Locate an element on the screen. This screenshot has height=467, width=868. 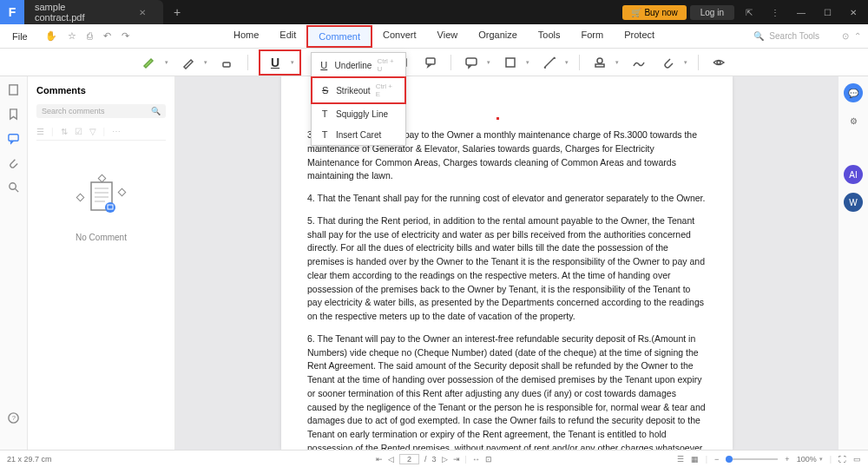
redo-icon: ↷ is located at coordinates (125, 36).